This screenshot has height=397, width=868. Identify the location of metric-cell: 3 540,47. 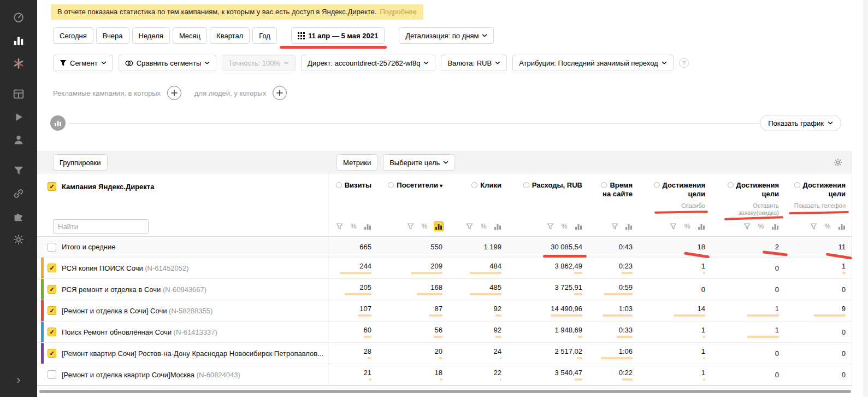
(548, 375).